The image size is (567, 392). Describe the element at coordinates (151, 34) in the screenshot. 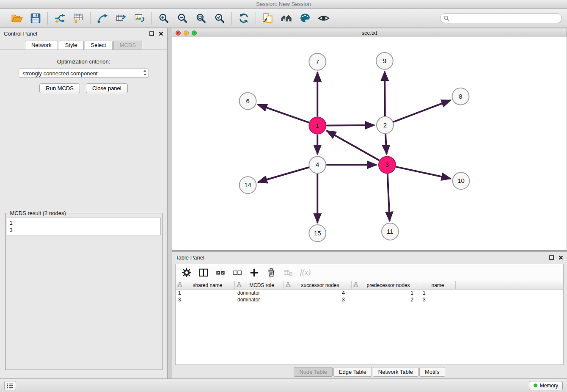

I see `float-panel-icon` at that location.